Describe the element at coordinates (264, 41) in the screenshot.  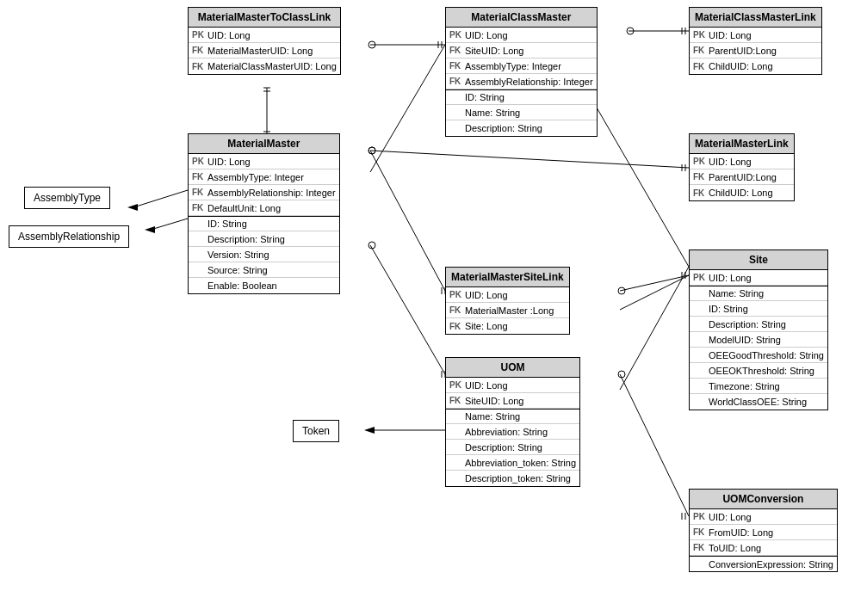
I see `entity-materialMasterToClassLink: MaterialMasterToClassLinkPKUID: LongFKMa…` at that location.